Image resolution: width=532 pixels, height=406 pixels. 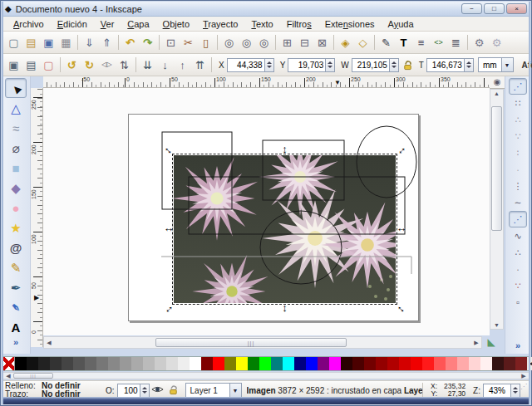 What do you see at coordinates (16, 168) in the screenshot?
I see `rectangle-tool: ■` at bounding box center [16, 168].